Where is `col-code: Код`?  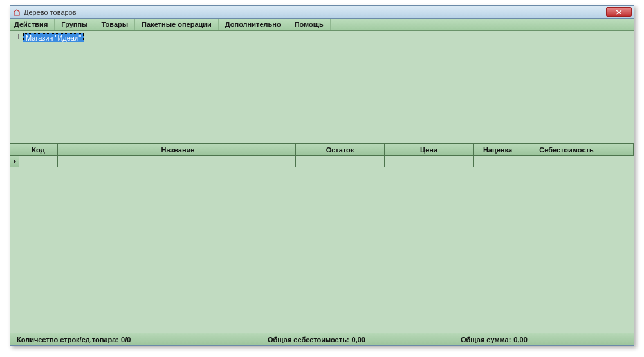 col-code: Код is located at coordinates (39, 149).